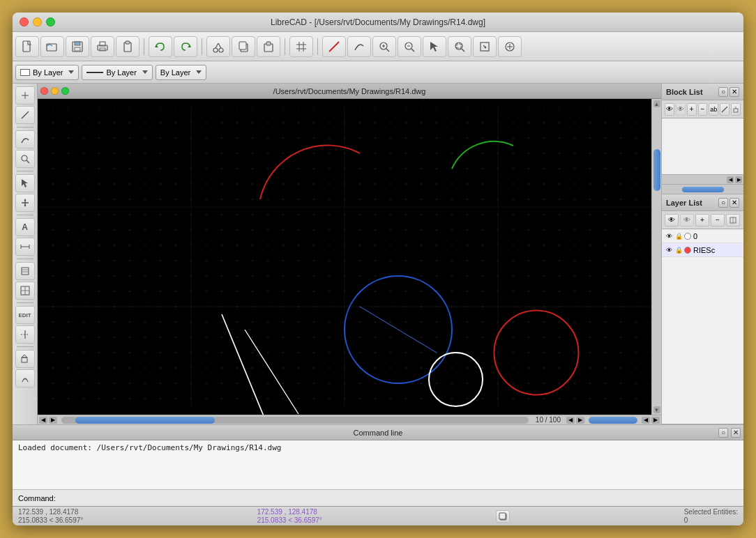  I want to click on layer-item-riesc: 👁 🔒 RIESc, so click(703, 250).